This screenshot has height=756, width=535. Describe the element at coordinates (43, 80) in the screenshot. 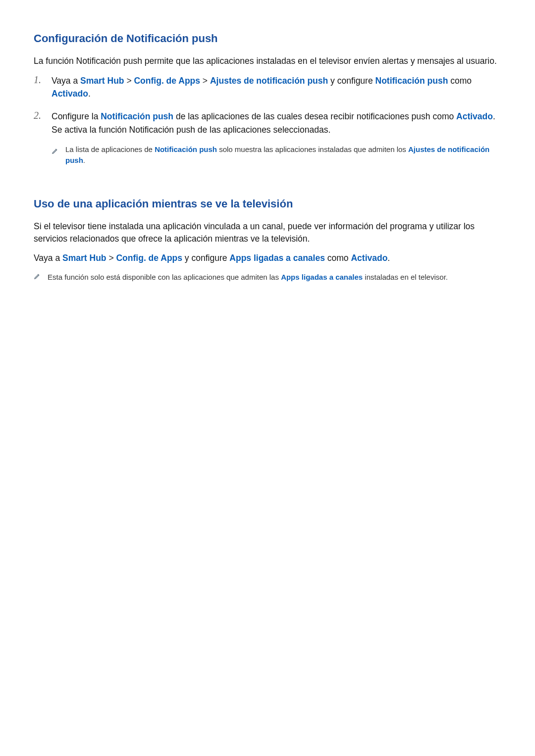

I see `step-number: 1.` at that location.